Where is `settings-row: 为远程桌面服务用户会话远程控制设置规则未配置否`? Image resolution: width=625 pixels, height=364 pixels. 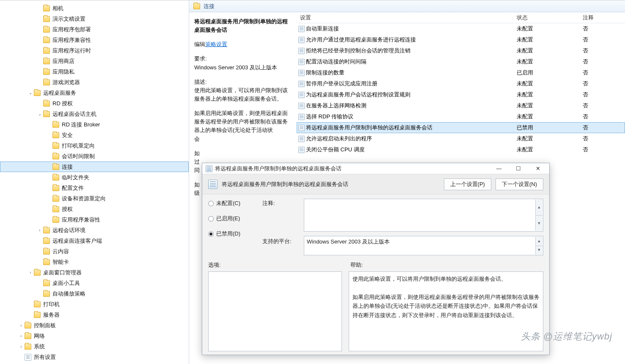 settings-row: 为远程桌面服务用户会话远程控制设置规则未配置否 is located at coordinates (461, 95).